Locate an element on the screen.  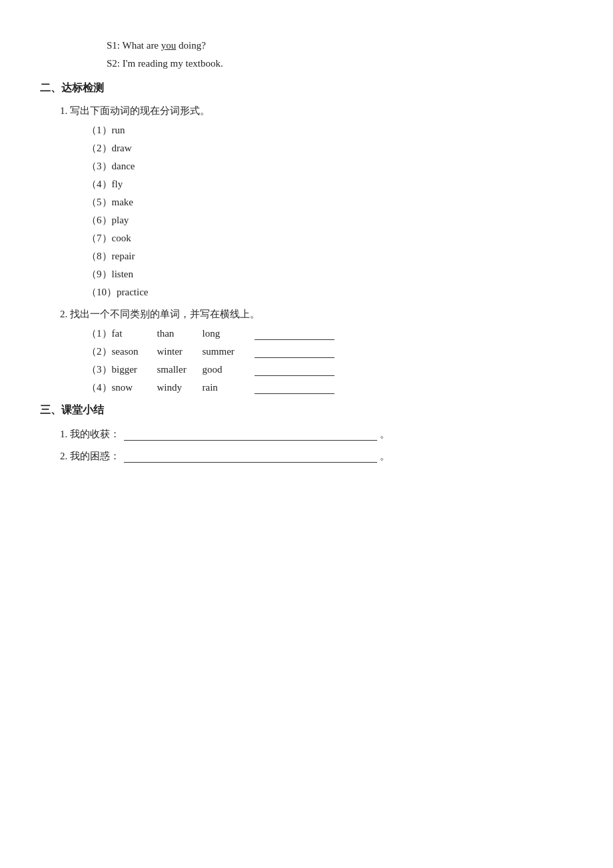
dialogue-line-s1: S1: What are you doing? is located at coordinates (333, 45).